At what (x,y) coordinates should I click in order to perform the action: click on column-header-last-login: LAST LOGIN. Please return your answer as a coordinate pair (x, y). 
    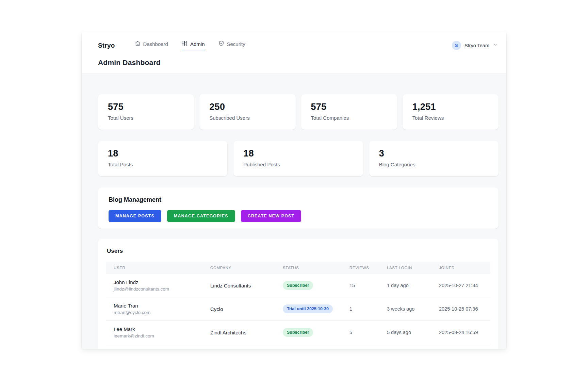
    Looking at the image, I should click on (406, 268).